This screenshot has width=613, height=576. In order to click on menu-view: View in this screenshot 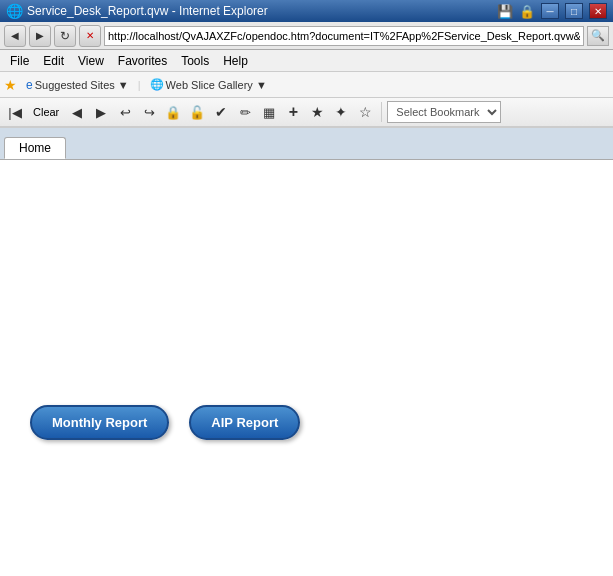, I will do `click(91, 61)`.